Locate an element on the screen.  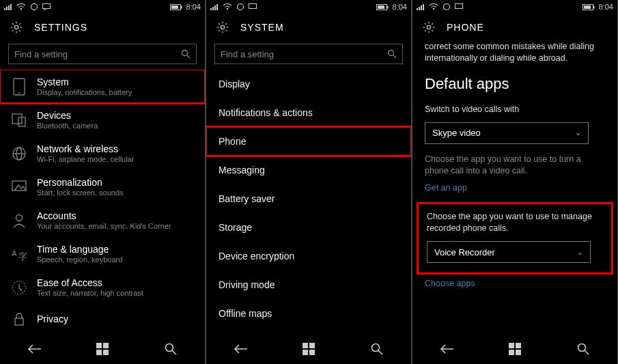
settings-item-ease-of-access: Ease of Access Text size, narrator, high… is located at coordinates (102, 287).